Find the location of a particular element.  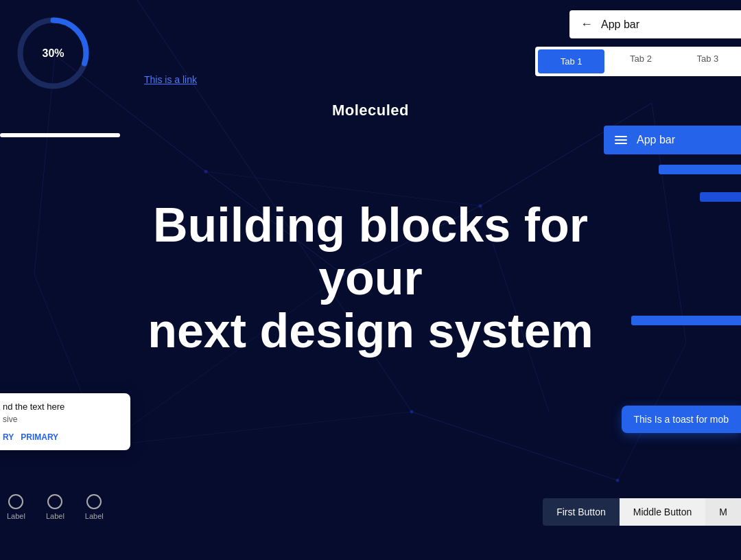

dialog-main-text: nd the text here is located at coordinates (62, 406).